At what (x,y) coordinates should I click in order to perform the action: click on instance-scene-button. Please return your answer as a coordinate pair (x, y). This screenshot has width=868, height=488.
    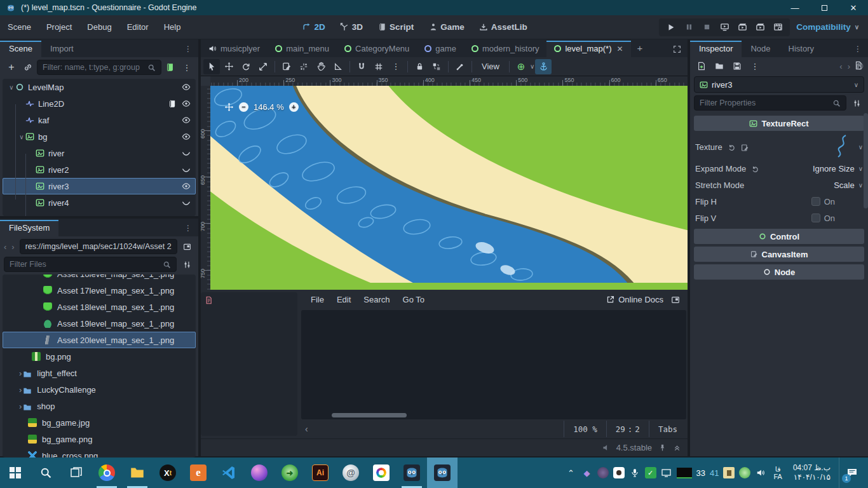
    Looking at the image, I should click on (28, 67).